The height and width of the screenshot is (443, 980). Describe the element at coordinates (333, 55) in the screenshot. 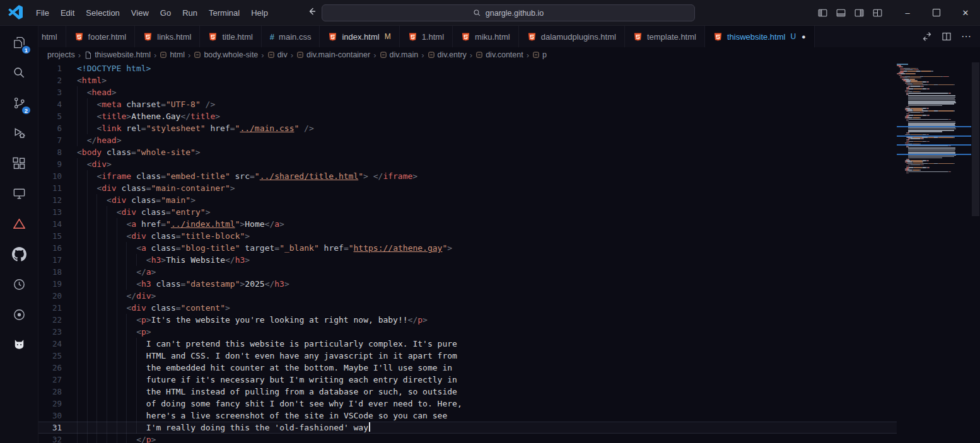

I see `breadcrumb-item: div.main-container` at that location.